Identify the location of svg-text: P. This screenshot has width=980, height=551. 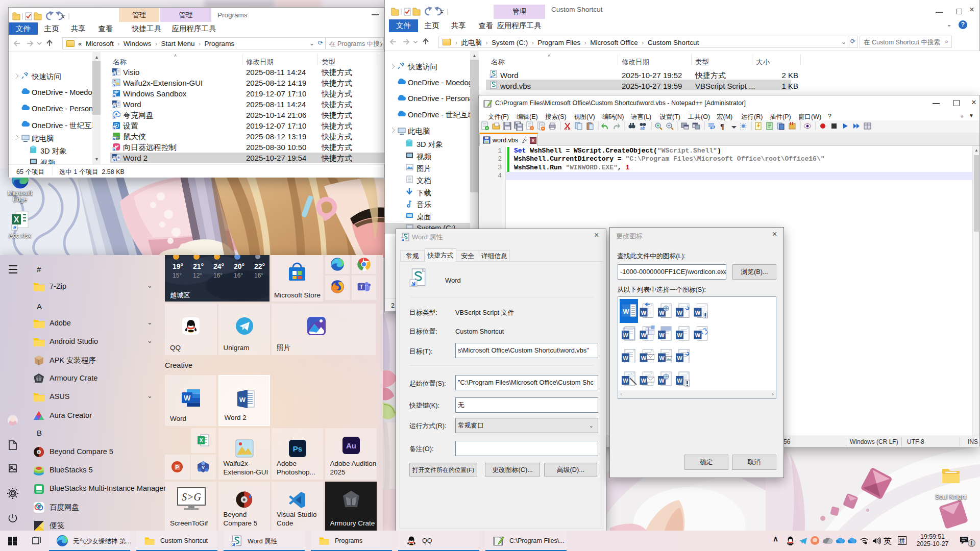
(177, 467).